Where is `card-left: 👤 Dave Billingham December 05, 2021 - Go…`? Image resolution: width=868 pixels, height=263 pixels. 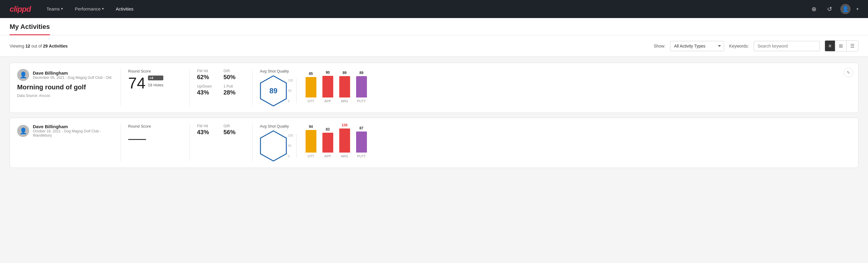 card-left: 👤 Dave Billingham December 05, 2021 - Go… is located at coordinates (65, 83).